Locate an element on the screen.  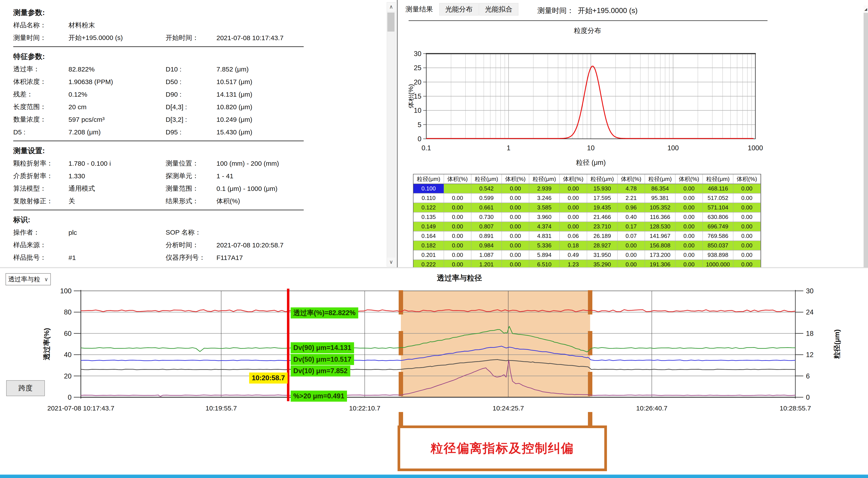
table-cell: 5.894 is located at coordinates (545, 255).